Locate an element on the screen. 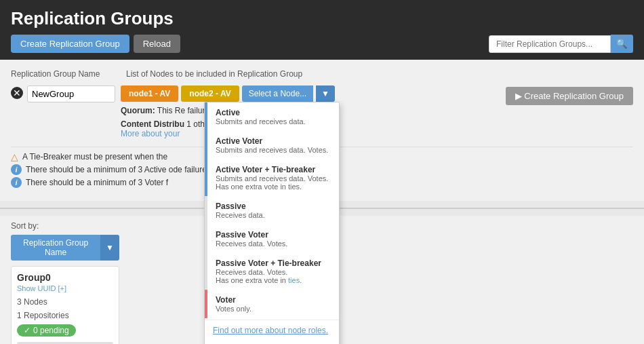  dropdown-av-tiebreaker-sub2: Has one extra vote in ties. is located at coordinates (273, 187).